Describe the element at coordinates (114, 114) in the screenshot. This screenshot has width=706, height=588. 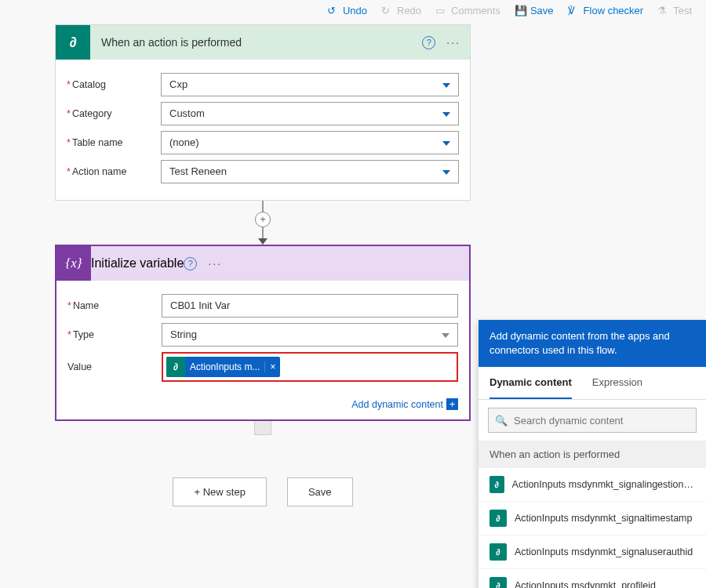
I see `category-label: *Category` at that location.